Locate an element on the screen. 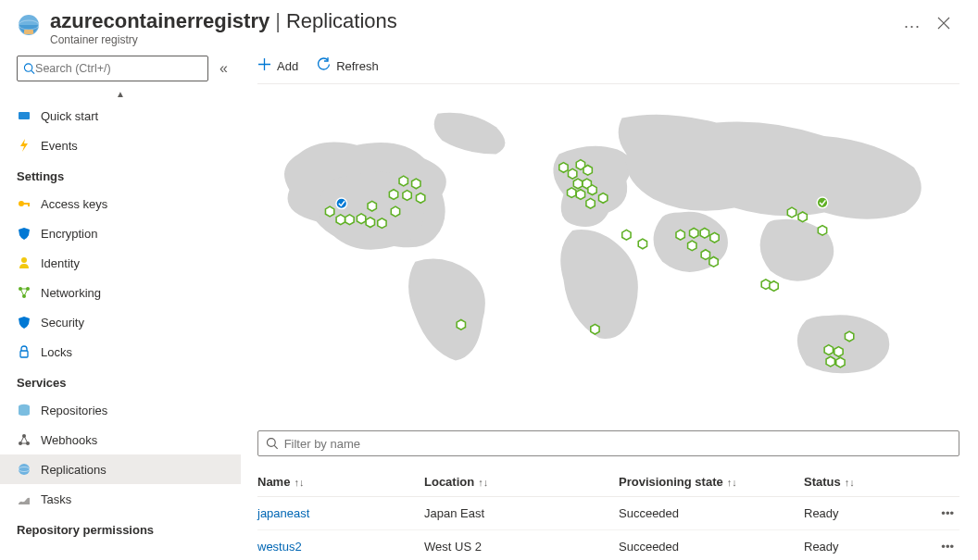 This screenshot has width=978, height=560. sidebar-item-locks: Locks is located at coordinates (120, 352).